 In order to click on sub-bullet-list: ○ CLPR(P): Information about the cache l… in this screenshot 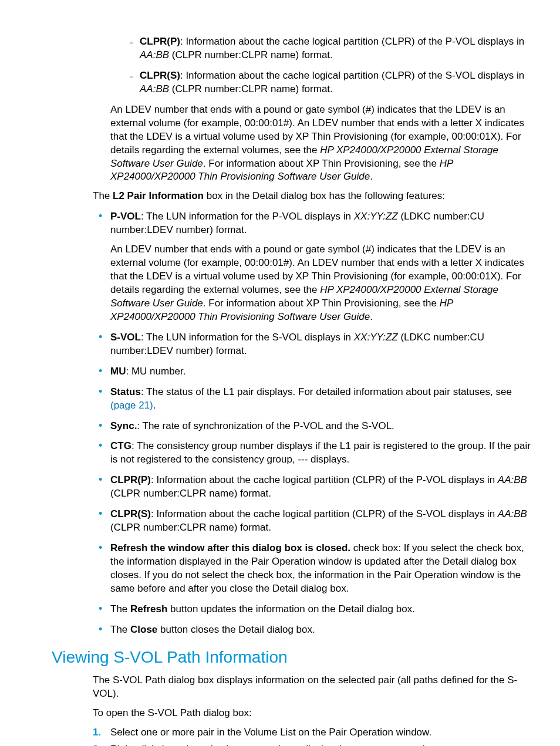, I will do `click(330, 66)`.